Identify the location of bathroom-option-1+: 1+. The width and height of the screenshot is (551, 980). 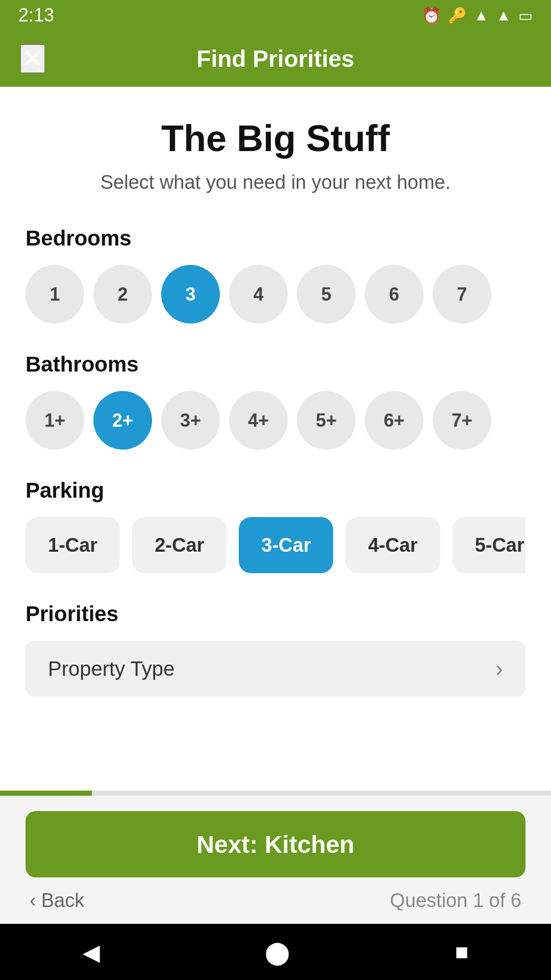
(55, 421).